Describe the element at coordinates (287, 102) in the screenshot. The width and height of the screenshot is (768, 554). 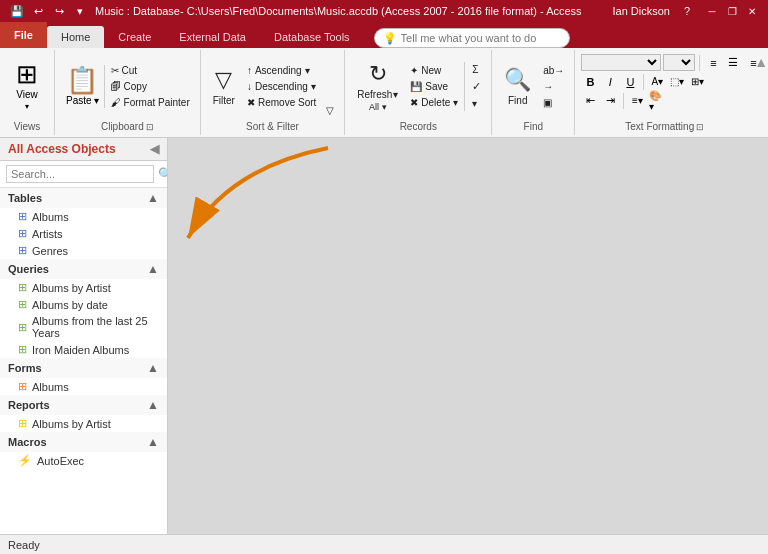
I see `remove-sort-label: Remove Sort` at that location.